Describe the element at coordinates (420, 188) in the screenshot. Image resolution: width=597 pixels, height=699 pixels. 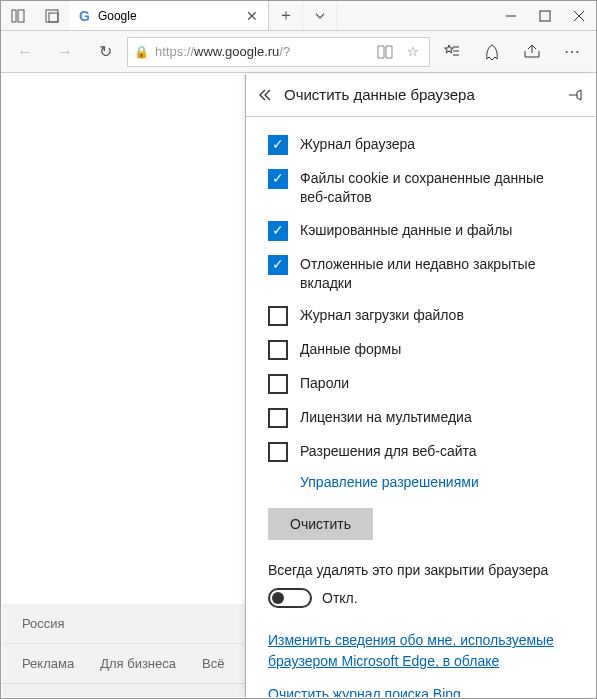
I see `clear-option-row: ✓Файлы cookie и сохраненные данные веб-с…` at that location.